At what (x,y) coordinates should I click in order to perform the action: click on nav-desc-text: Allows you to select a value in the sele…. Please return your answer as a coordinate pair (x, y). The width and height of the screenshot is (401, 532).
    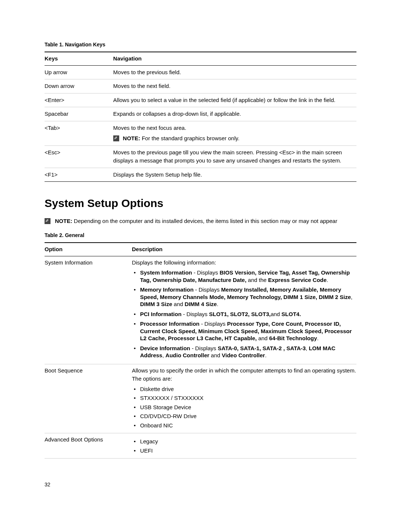
    Looking at the image, I should click on (235, 100).